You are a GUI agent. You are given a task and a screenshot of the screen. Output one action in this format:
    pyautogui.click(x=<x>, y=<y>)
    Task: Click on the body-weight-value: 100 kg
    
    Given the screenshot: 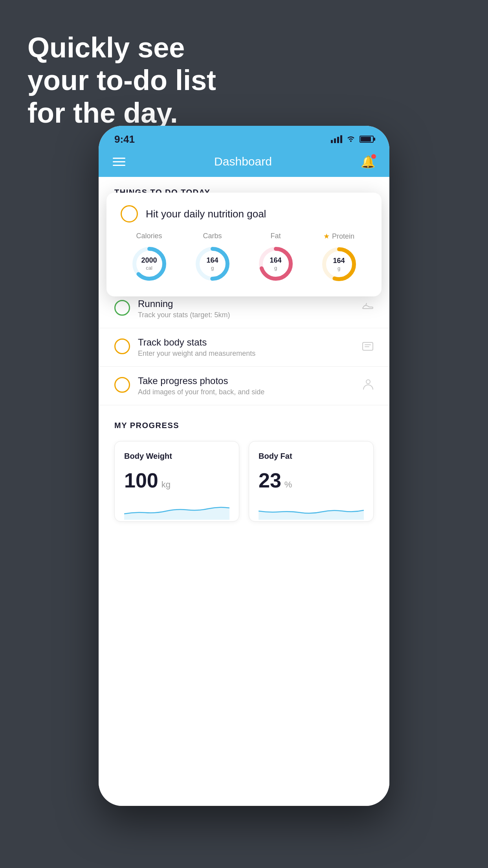 What is the action you would take?
    pyautogui.click(x=177, y=480)
    